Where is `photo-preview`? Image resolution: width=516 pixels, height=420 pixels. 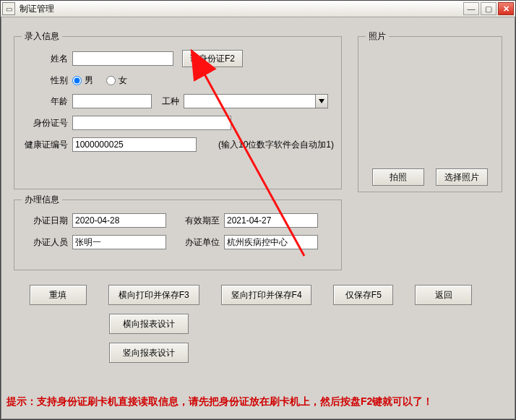
photo-preview is located at coordinates (430, 113).